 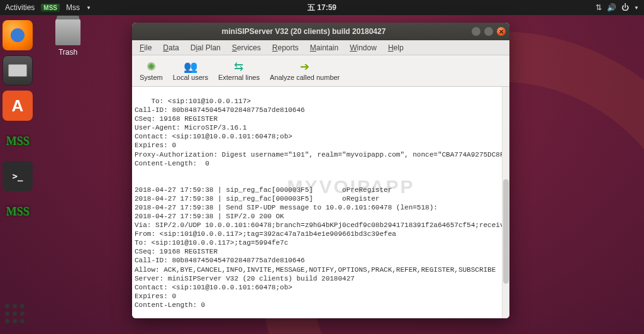 I want to click on menu-dial-plan: Dial Plan, so click(x=206, y=48).